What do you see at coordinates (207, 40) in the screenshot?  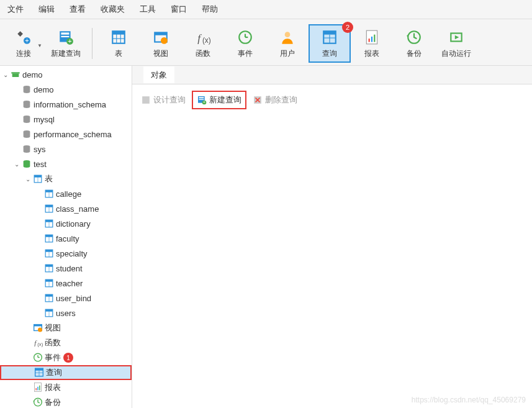 I see `svg-text: (x)` at bounding box center [207, 40].